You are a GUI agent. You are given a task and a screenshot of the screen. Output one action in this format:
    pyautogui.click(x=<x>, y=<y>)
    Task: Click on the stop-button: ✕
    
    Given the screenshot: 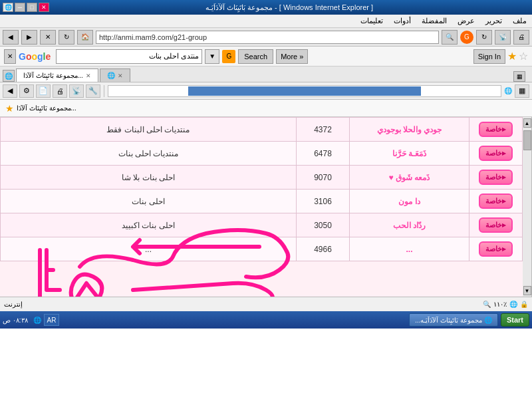 What is the action you would take?
    pyautogui.click(x=48, y=37)
    